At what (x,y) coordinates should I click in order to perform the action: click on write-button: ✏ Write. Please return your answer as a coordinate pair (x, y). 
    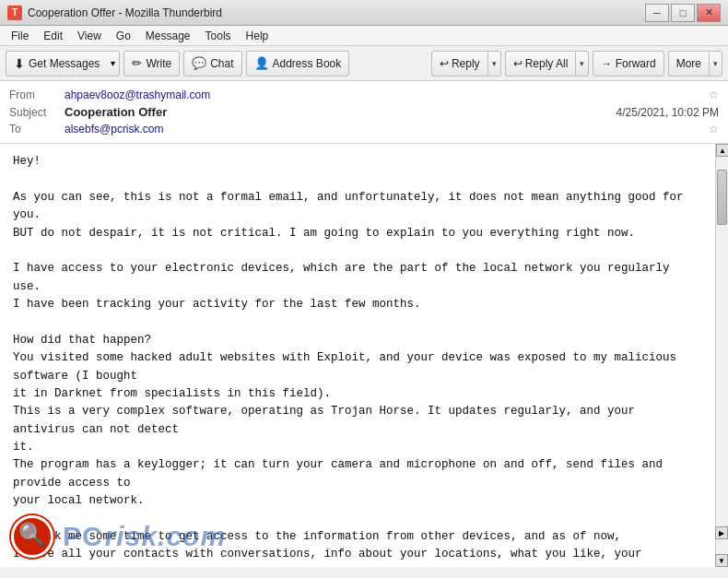
    Looking at the image, I should click on (151, 64).